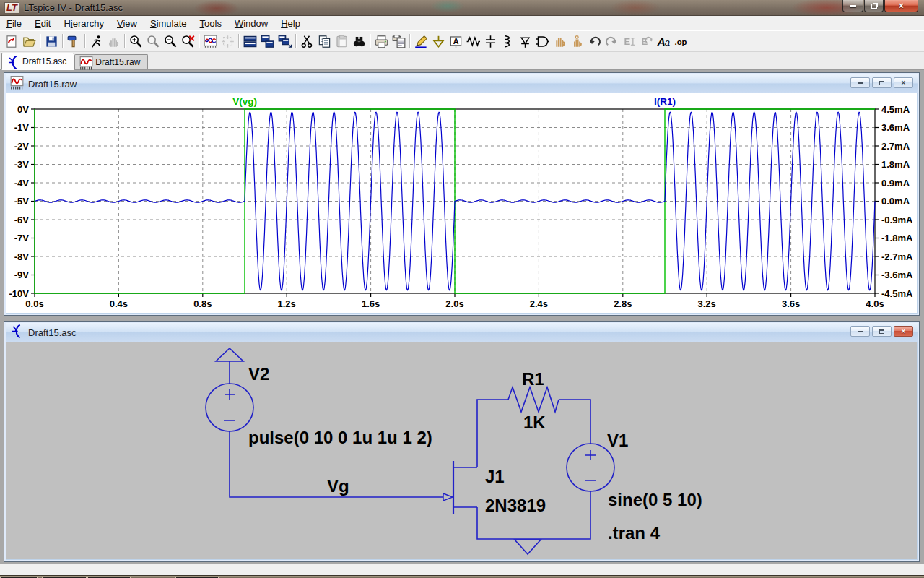 Image resolution: width=924 pixels, height=578 pixels. What do you see at coordinates (251, 23) in the screenshot?
I see `menu-item-window: Window` at bounding box center [251, 23].